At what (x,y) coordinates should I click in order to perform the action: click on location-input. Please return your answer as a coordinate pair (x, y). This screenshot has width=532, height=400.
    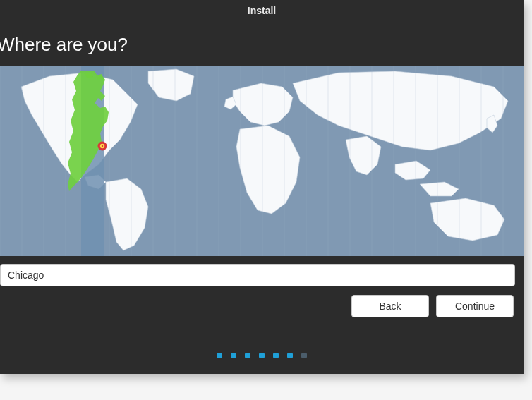
    Looking at the image, I should click on (258, 275).